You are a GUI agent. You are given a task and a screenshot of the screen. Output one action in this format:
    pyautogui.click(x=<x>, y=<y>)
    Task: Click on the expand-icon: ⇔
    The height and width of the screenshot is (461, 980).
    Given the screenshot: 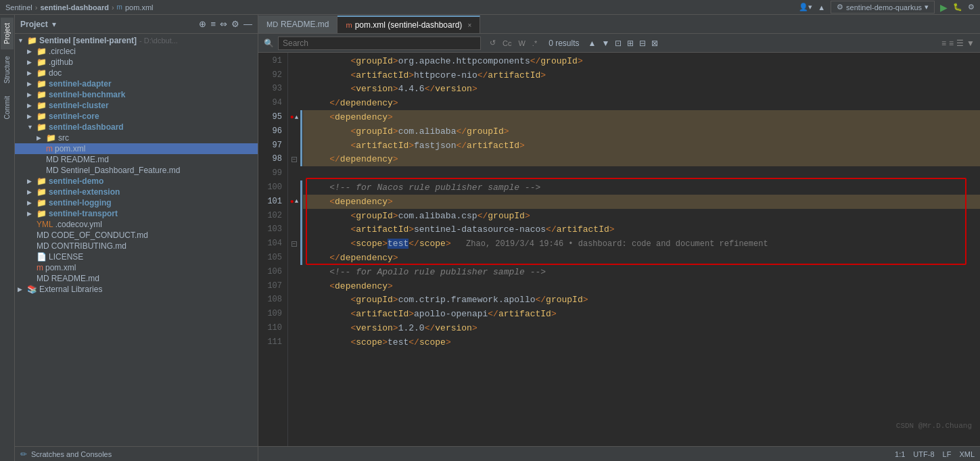 What is the action you would take?
    pyautogui.click(x=223, y=24)
    